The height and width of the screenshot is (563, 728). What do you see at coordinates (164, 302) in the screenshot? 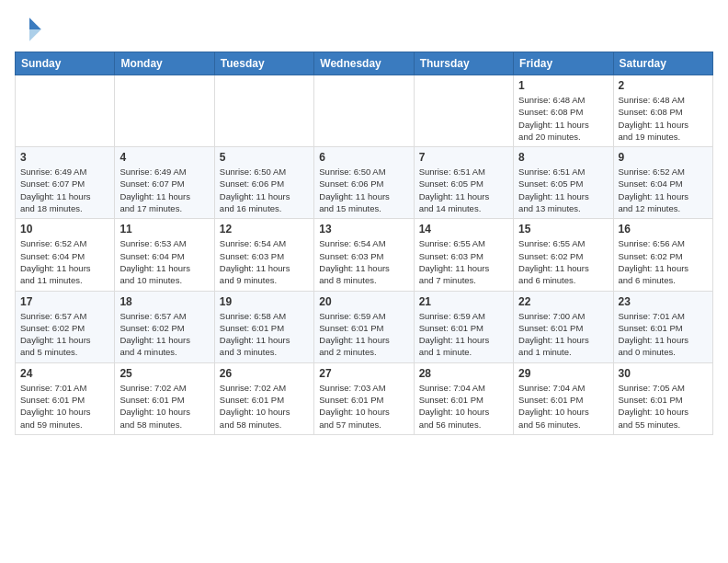
I see `day-number: 18` at bounding box center [164, 302].